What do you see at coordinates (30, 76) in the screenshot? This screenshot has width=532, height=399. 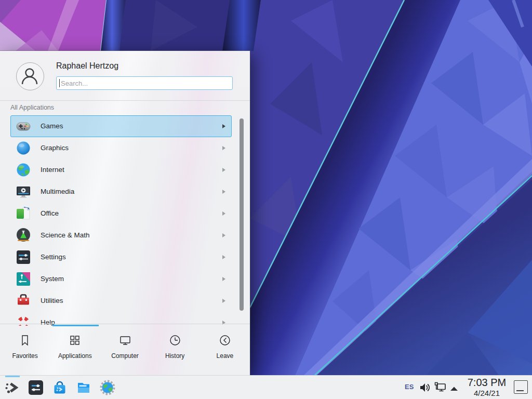 I see `user-avatar` at bounding box center [30, 76].